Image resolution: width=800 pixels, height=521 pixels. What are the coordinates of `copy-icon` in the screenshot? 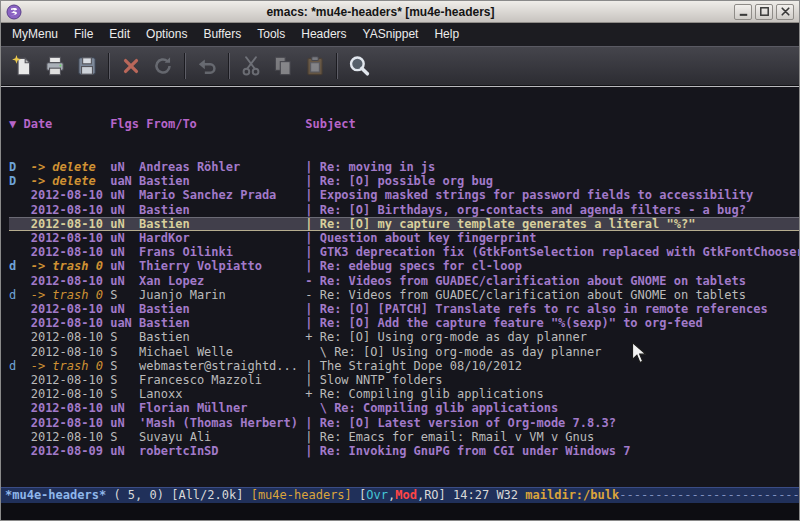 It's located at (283, 66).